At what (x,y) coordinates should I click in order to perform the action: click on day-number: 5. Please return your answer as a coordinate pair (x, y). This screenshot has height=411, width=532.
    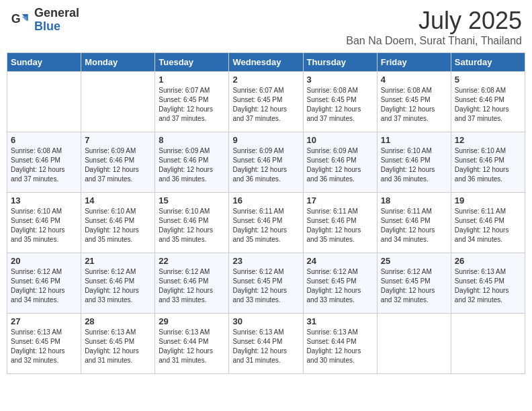
    Looking at the image, I should click on (488, 79).